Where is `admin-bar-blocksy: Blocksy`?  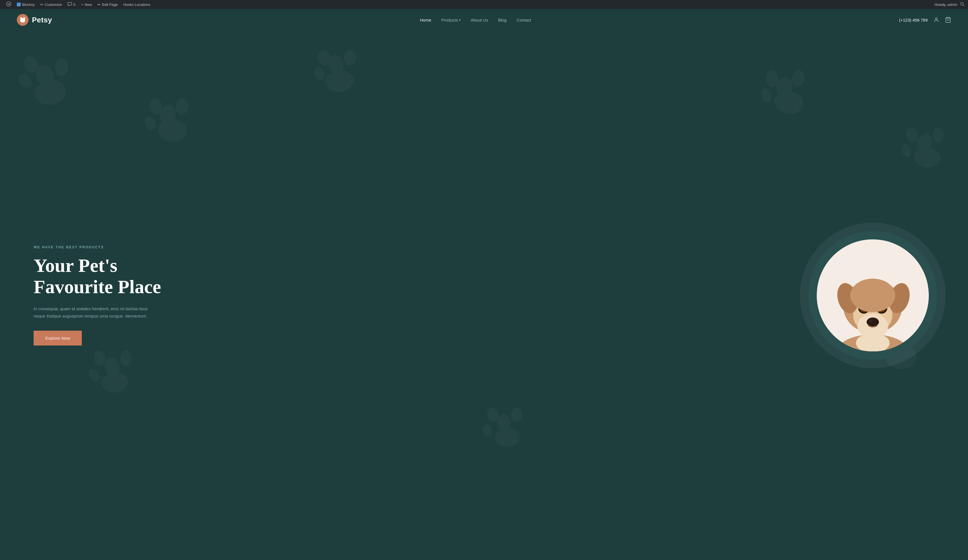 admin-bar-blocksy: Blocksy is located at coordinates (26, 5).